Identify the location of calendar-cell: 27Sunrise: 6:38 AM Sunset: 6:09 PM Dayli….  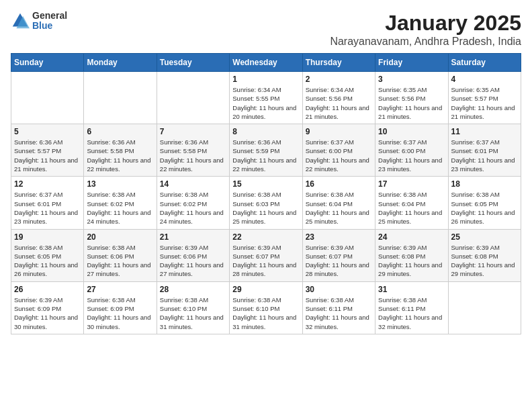
(120, 308).